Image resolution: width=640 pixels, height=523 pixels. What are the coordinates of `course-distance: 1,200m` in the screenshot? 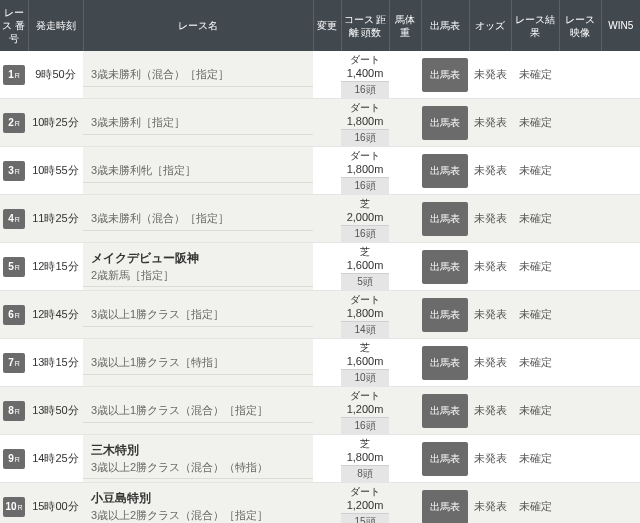 It's located at (365, 410).